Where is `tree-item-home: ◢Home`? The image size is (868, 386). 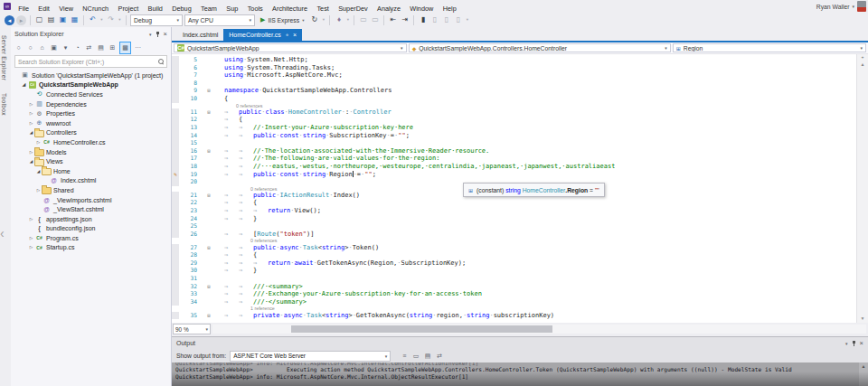
tree-item-home: ◢Home is located at coordinates (90, 172).